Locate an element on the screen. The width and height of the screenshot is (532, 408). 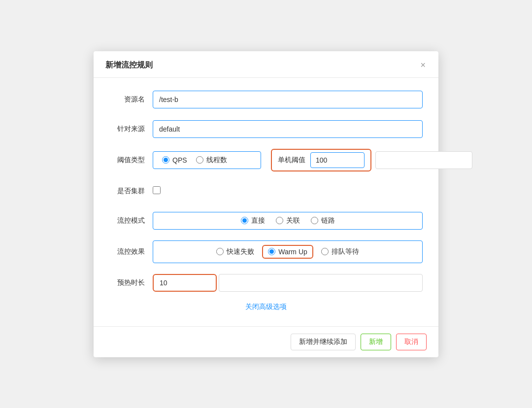
source-label: 针对来源 is located at coordinates (127, 129).